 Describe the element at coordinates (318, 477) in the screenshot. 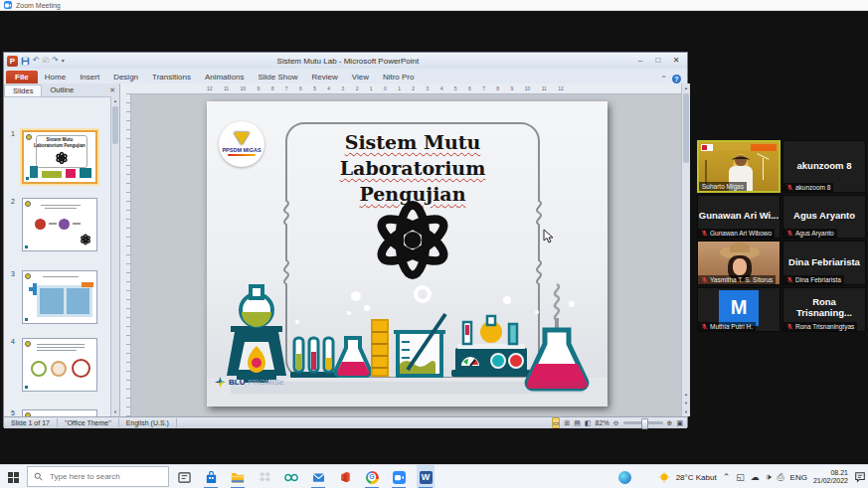

I see `mail-icon` at that location.